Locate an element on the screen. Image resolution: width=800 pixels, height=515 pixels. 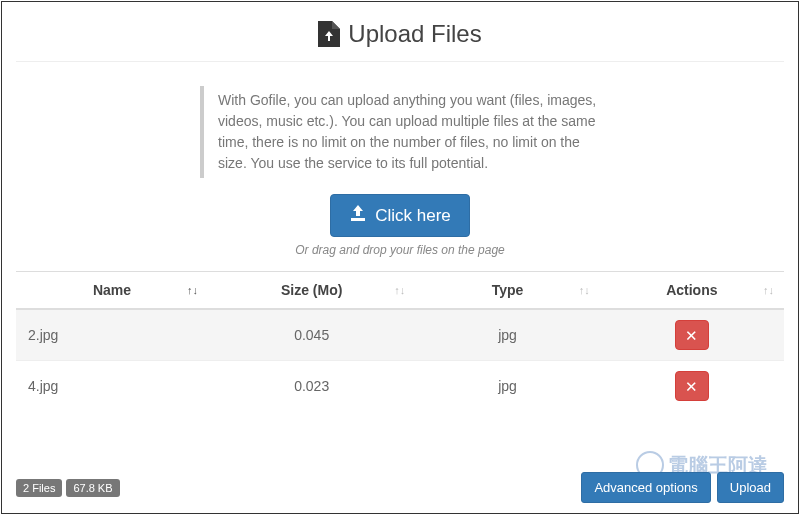
col-actions: Actions ↑↓ is located at coordinates (692, 291).